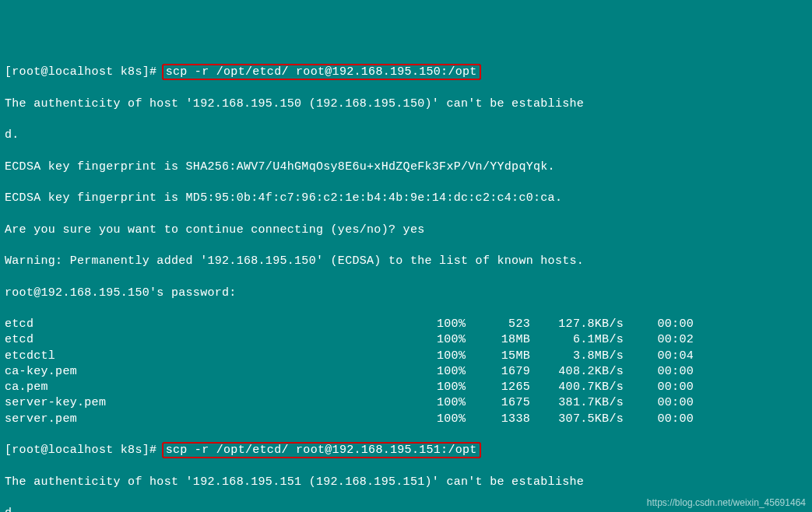 This screenshot has height=512, width=812. What do you see at coordinates (659, 356) in the screenshot?
I see `transfer-time: 00:04` at bounding box center [659, 356].